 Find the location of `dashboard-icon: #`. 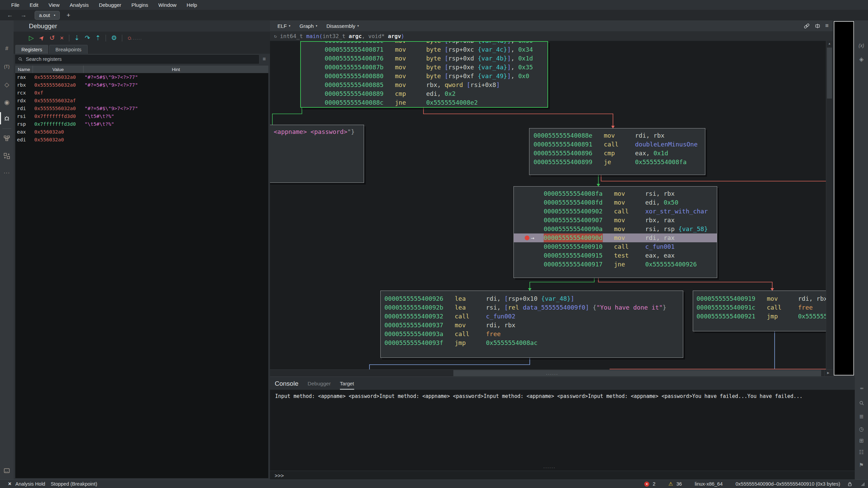

dashboard-icon: # is located at coordinates (7, 49).